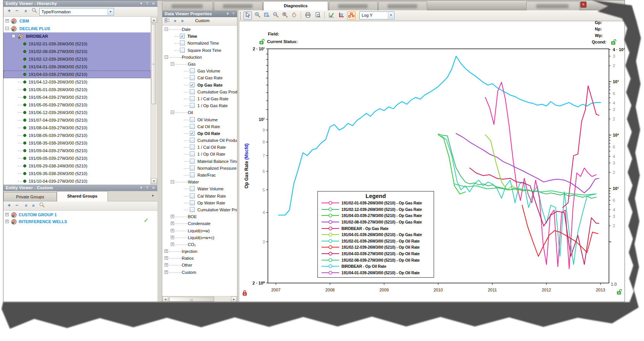  What do you see at coordinates (200, 244) in the screenshot?
I see `property-group-item: +CO₂` at bounding box center [200, 244].